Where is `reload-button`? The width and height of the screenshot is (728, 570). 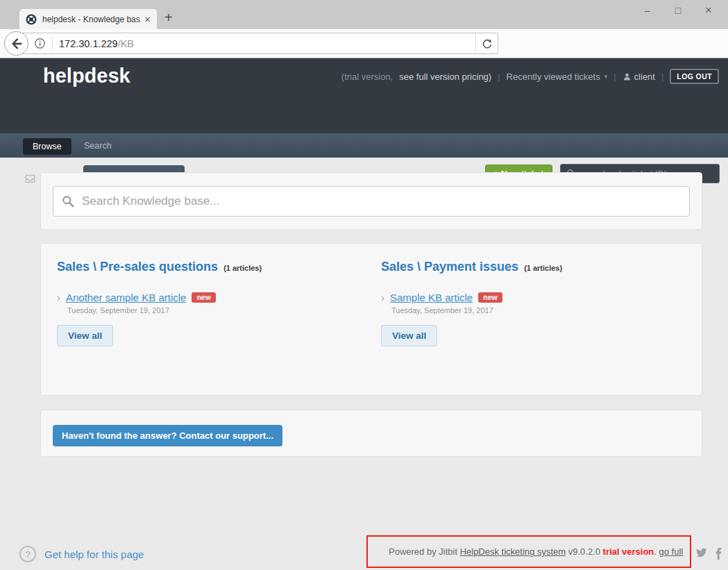 reload-button is located at coordinates (486, 43).